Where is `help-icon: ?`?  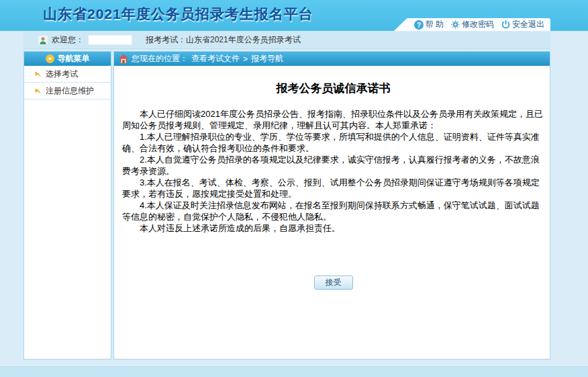 help-icon: ? is located at coordinates (419, 25).